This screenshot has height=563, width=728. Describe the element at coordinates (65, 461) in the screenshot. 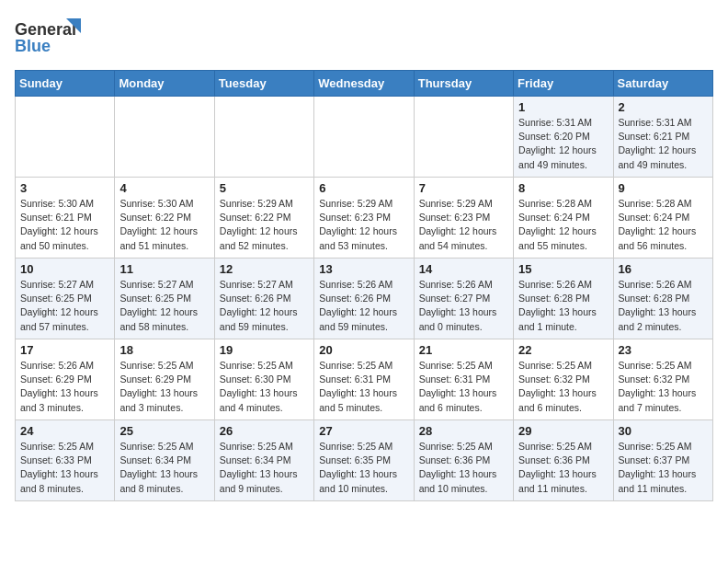

I see `calendar-cell: 24Sunrise: 5:25 AMSunset: 6:33 PMDayligh…` at that location.